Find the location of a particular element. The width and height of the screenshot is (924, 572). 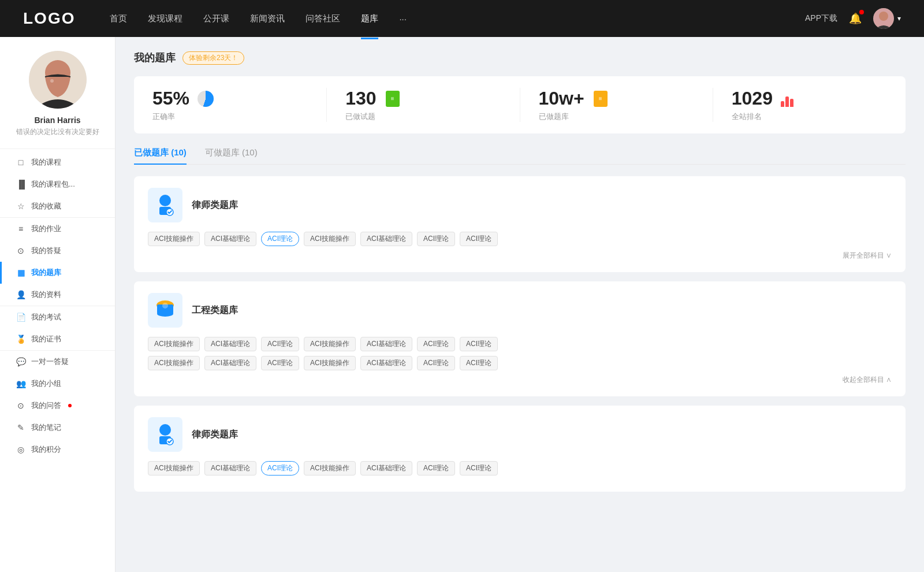

nav-qa: 问答社区 is located at coordinates (323, 18).